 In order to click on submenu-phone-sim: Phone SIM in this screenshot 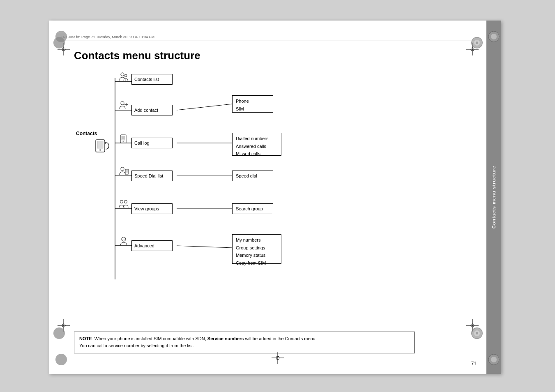, I will do `click(253, 104)`.